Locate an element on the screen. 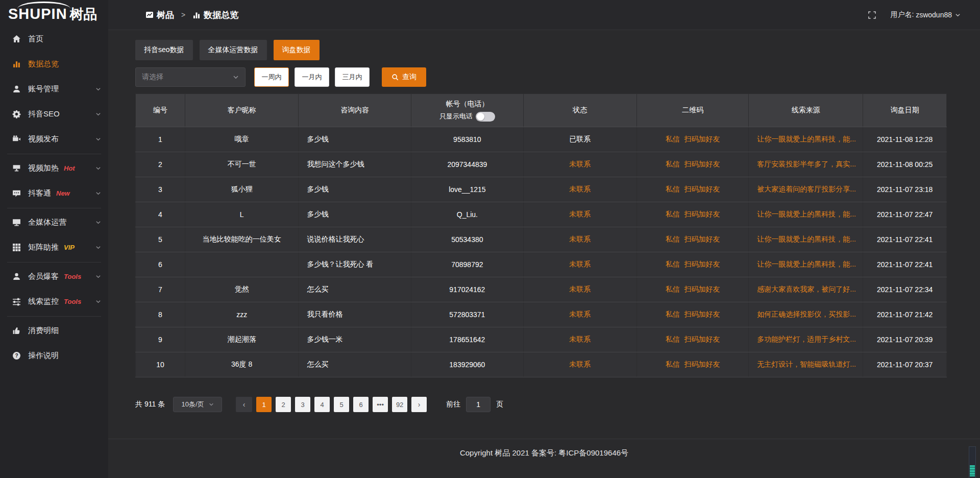 The image size is (980, 478). tab-button: 抖音seo数据 is located at coordinates (164, 50).